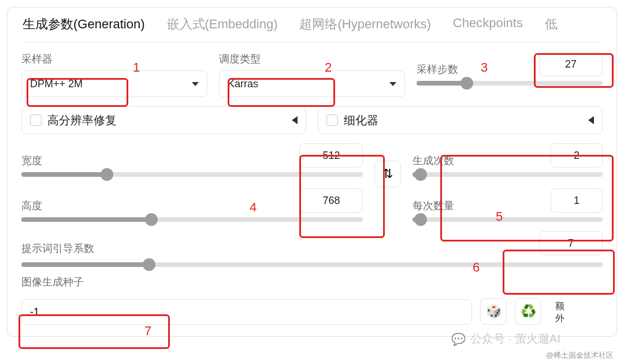 Image resolution: width=624 pixels, height=364 pixels. I want to click on width-value: 512, so click(331, 155).